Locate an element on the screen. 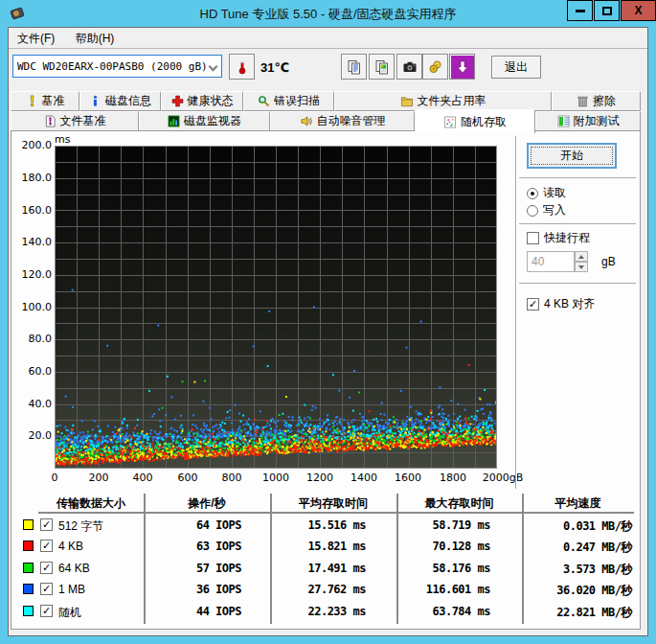  write-radio: 写入 is located at coordinates (546, 211).